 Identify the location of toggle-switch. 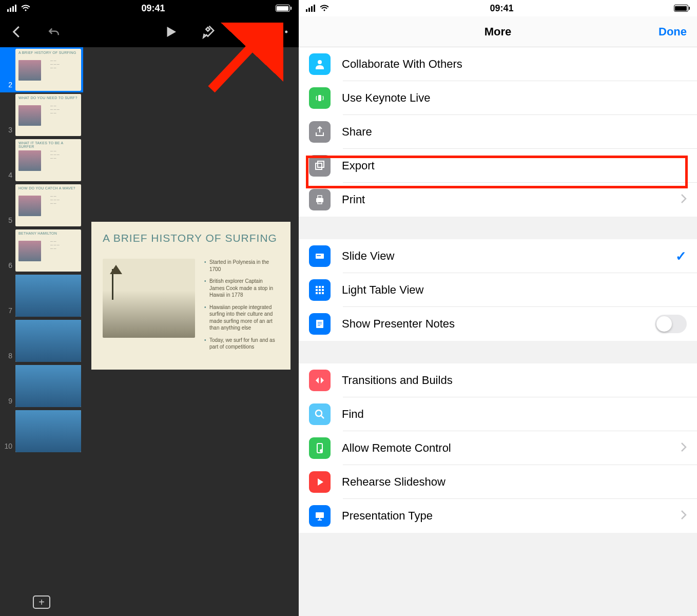
(671, 324).